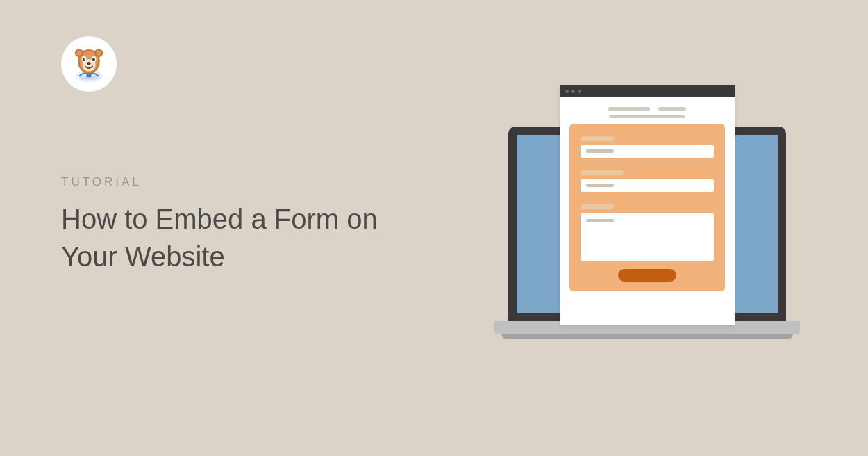 The image size is (868, 456). Describe the element at coordinates (647, 275) in the screenshot. I see `submit-button-placeholder` at that location.